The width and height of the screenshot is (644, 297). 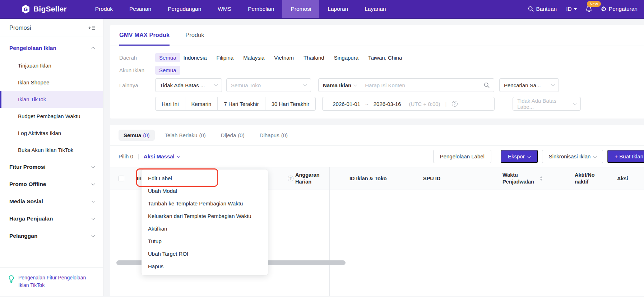 What do you see at coordinates (92, 28) in the screenshot?
I see `collapse-sidebar-icon` at bounding box center [92, 28].